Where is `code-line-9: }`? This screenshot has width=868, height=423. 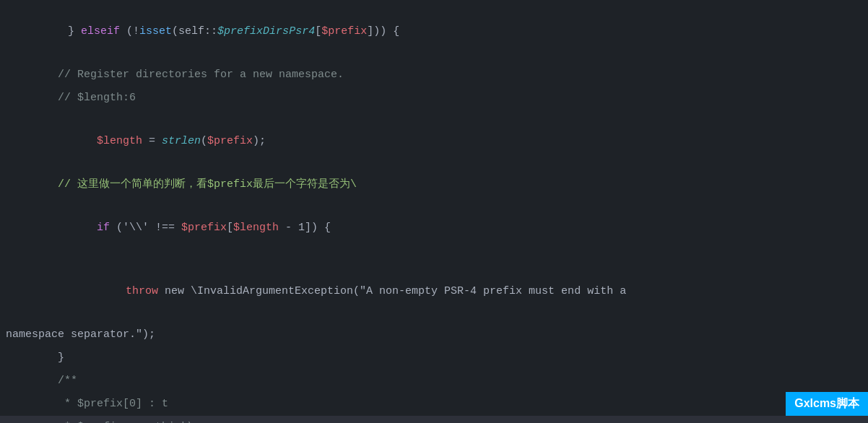 code-line-9: } is located at coordinates (434, 358).